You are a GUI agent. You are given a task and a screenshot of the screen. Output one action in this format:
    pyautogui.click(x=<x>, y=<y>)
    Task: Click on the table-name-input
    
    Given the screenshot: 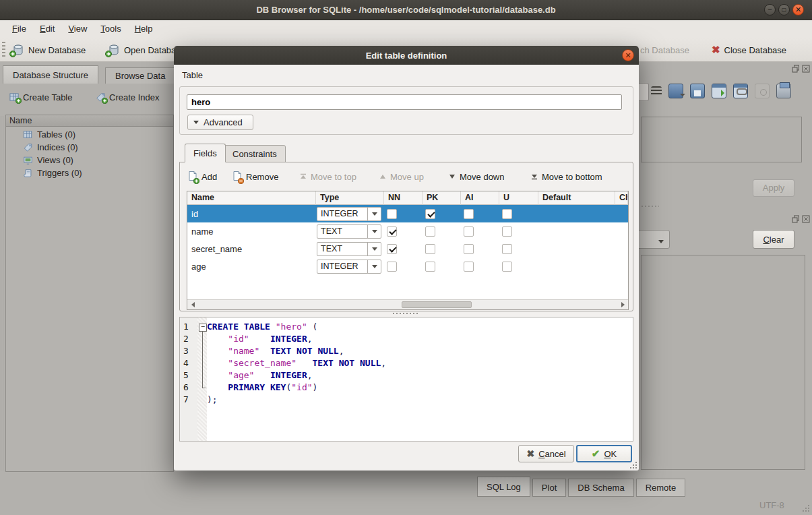 What is the action you would take?
    pyautogui.click(x=404, y=102)
    